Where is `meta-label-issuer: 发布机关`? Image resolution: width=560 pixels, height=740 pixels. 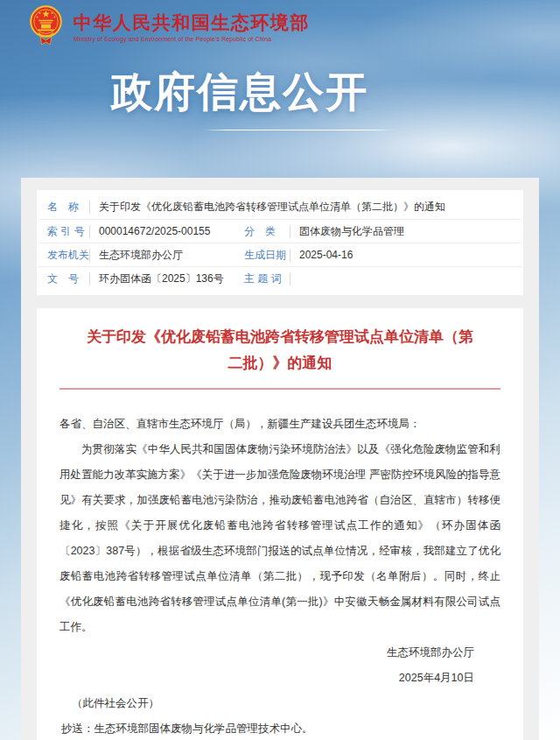
meta-label-issuer: 发布机关 is located at coordinates (63, 256).